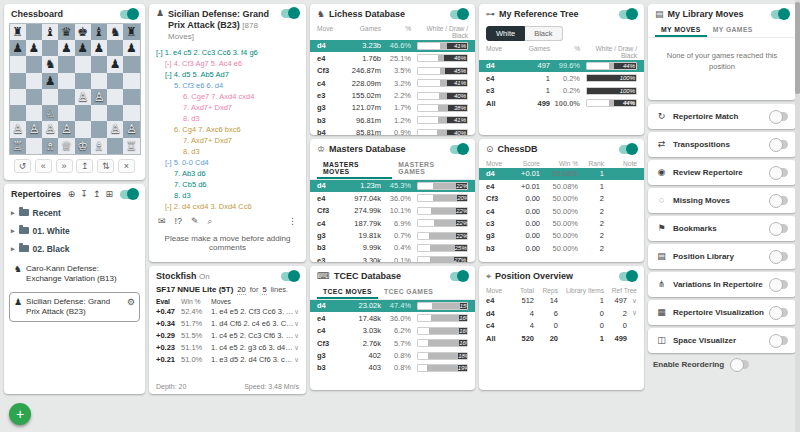 Image resolution: width=800 pixels, height=432 pixels. Describe the element at coordinates (126, 166) in the screenshot. I see `clear-button: ×` at that location.